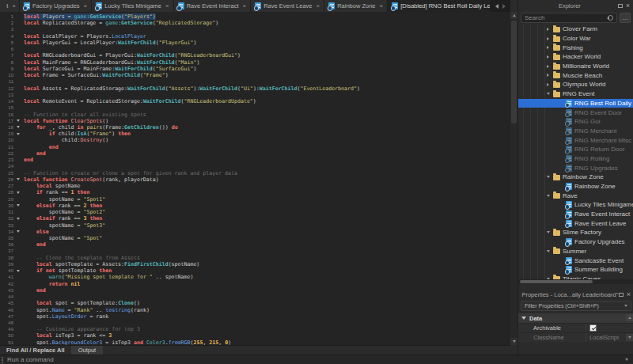  What do you see at coordinates (255, 89) in the screenshot?
I see `code-line: 12local Assets = ReplicatedStorage:WaitF…` at bounding box center [255, 89].